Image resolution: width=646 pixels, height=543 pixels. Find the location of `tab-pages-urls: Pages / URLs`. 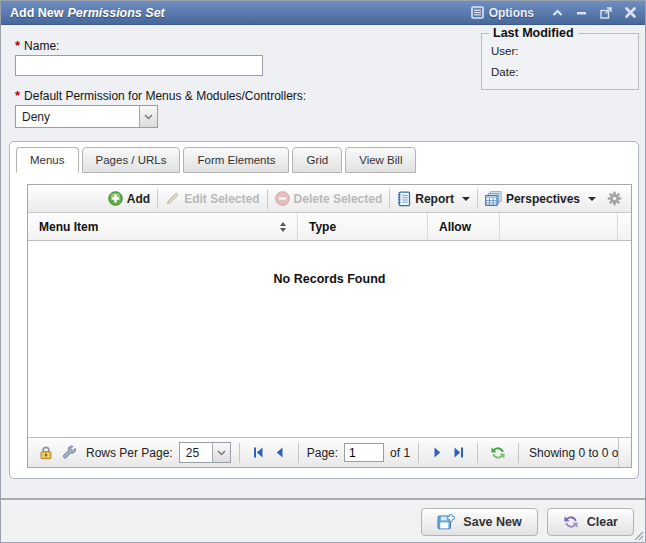

tab-pages-urls: Pages / URLs is located at coordinates (132, 160).